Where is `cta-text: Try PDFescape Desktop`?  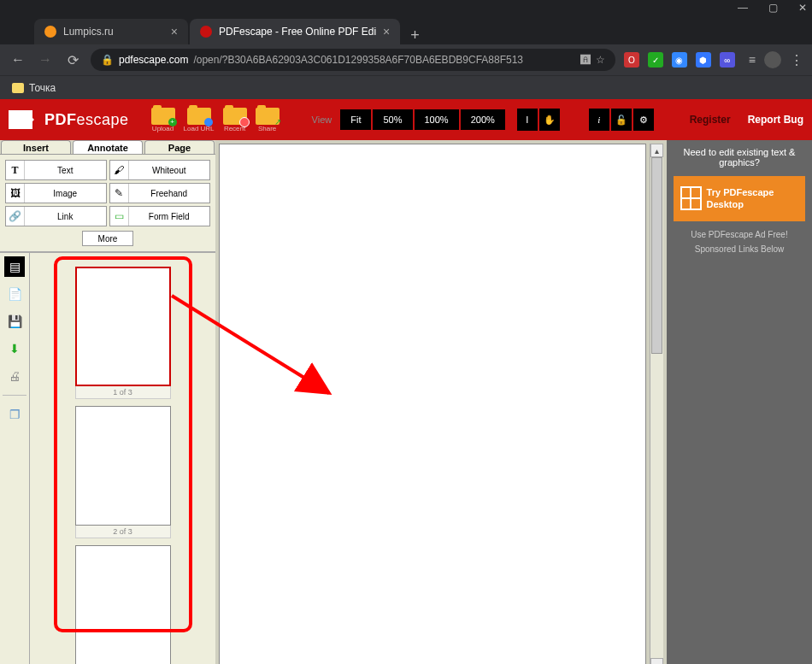 cta-text: Try PDFescape Desktop is located at coordinates (752, 198).